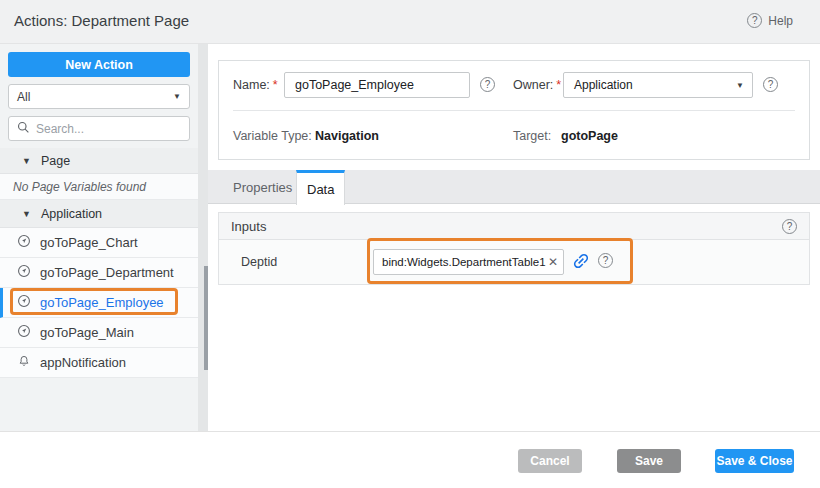 Image resolution: width=820 pixels, height=488 pixels. What do you see at coordinates (99, 273) in the screenshot?
I see `sidebar-item-gotopage-department: goToPage_Department` at bounding box center [99, 273].